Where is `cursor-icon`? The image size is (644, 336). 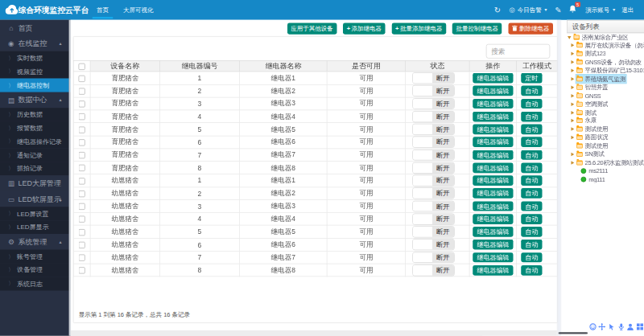
cursor-icon is located at coordinates (612, 326).